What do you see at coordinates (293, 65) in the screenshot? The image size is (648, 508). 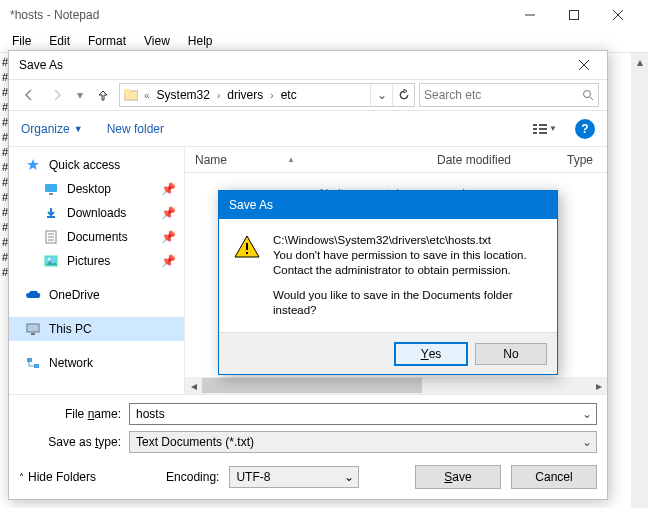 I see `save-as-title: Save As` at bounding box center [293, 65].